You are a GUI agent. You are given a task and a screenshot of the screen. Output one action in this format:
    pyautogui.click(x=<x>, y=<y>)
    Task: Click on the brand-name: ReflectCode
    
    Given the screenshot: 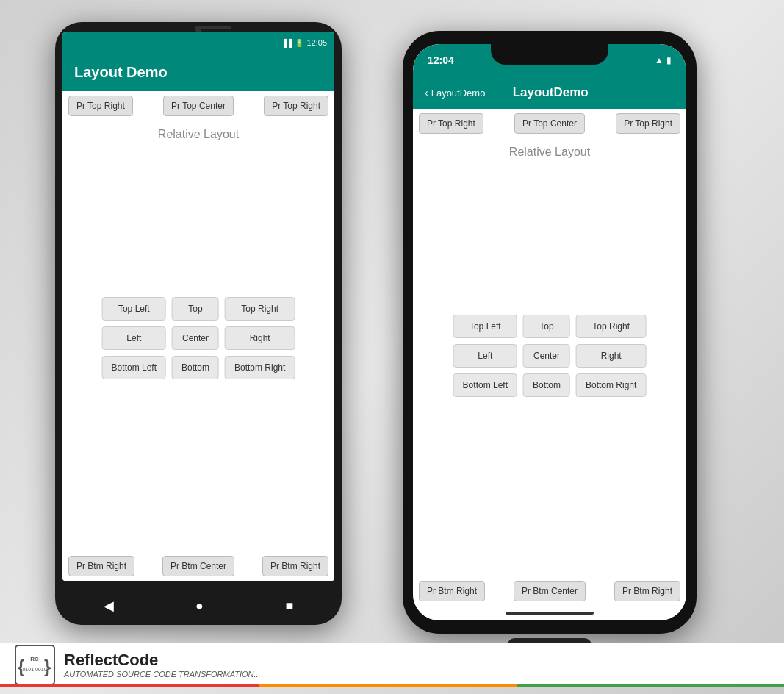 What is the action you would take?
    pyautogui.click(x=162, y=660)
    